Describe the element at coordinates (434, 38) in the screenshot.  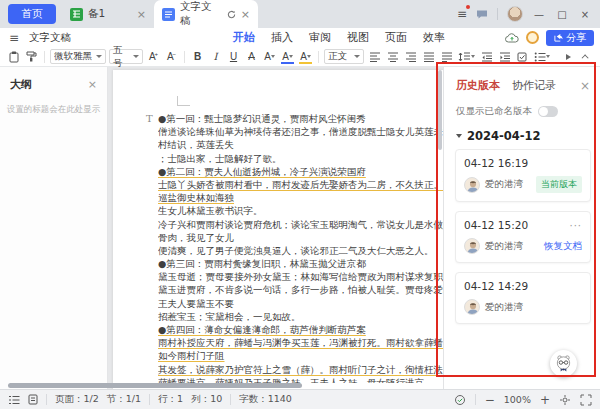
I see `menu-efficiency: 效率` at that location.